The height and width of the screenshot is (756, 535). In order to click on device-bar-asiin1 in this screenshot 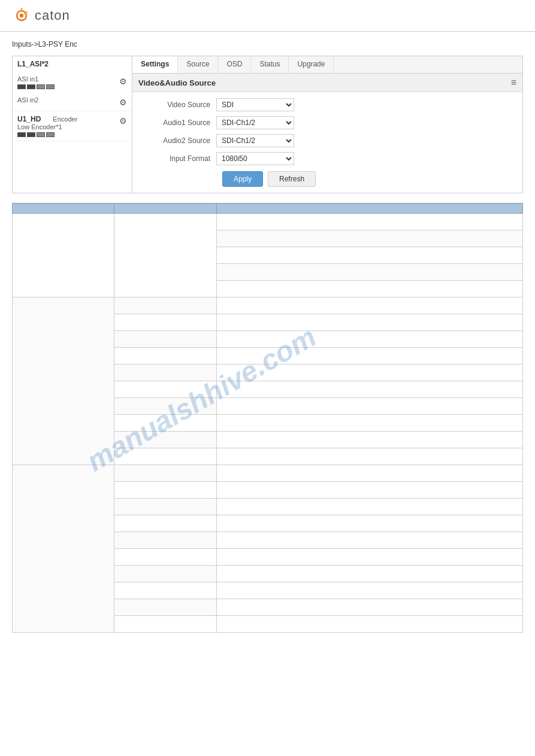, I will do `click(67, 87)`.